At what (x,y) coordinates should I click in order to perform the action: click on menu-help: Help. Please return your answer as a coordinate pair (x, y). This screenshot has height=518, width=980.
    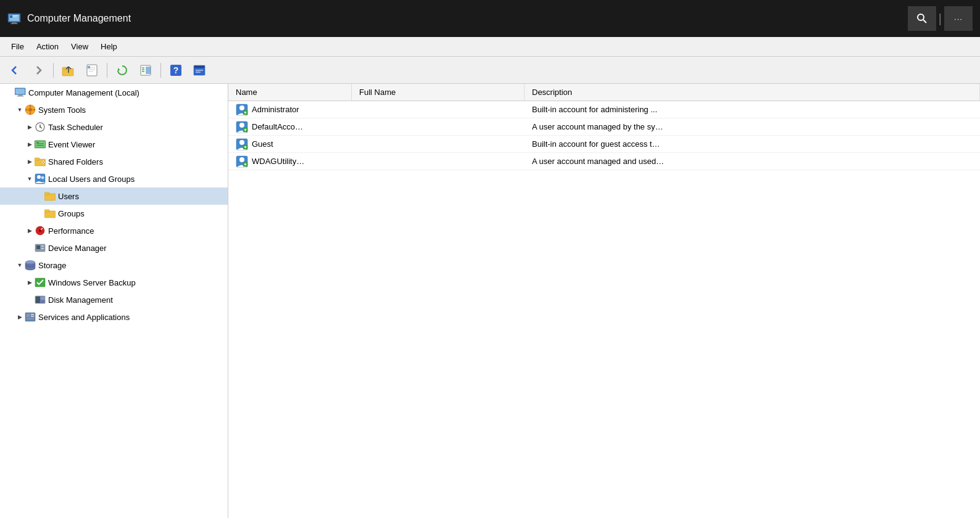
    Looking at the image, I should click on (109, 47).